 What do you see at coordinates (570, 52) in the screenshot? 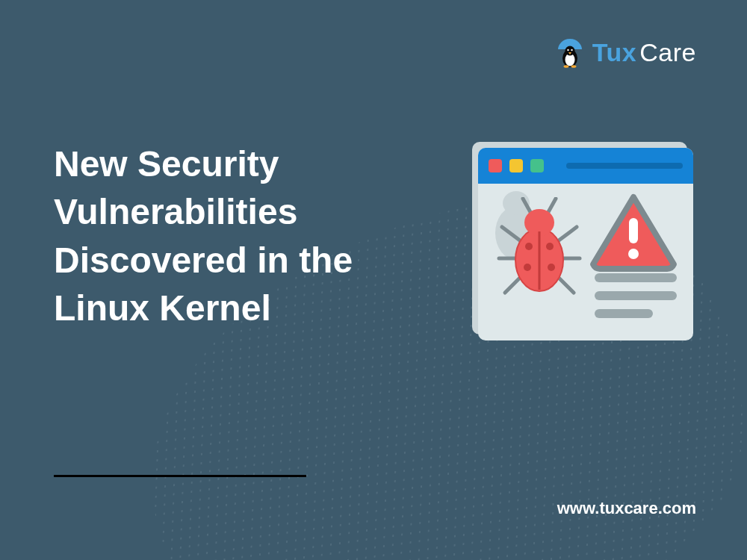
I see `penguin-umbrella-icon` at bounding box center [570, 52].